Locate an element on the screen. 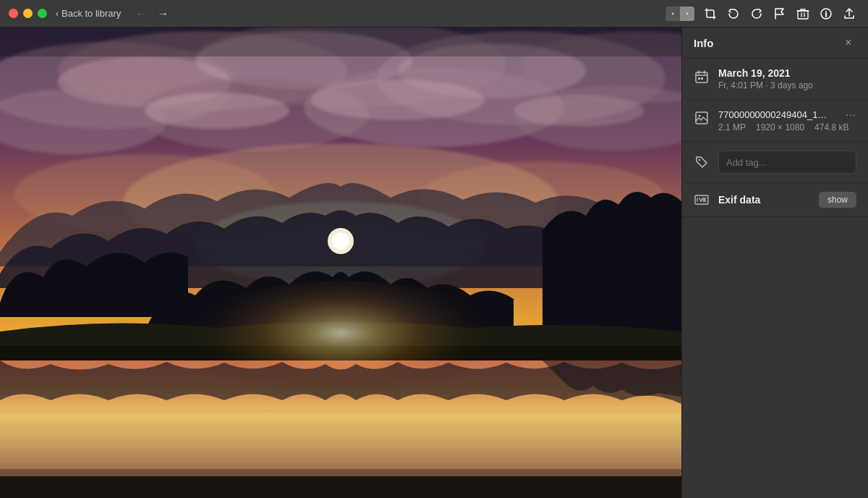  chevron-left-icon: ‹ is located at coordinates (57, 14).